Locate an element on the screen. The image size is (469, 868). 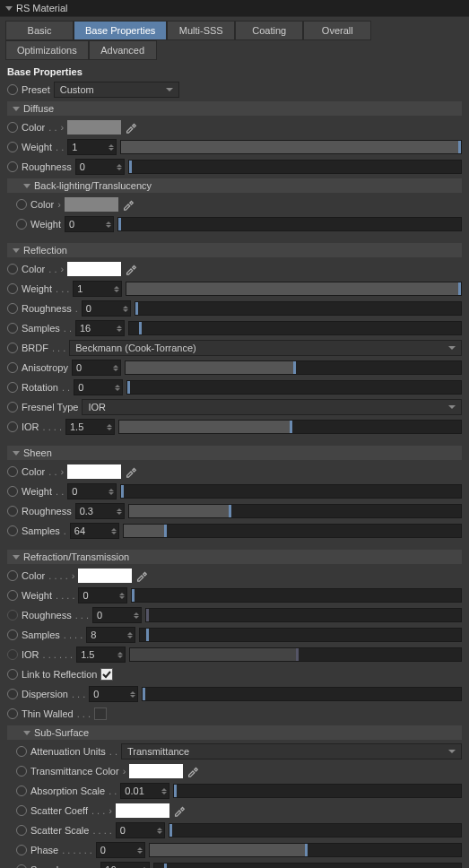
refl-aniso-anim is located at coordinates (13, 368).